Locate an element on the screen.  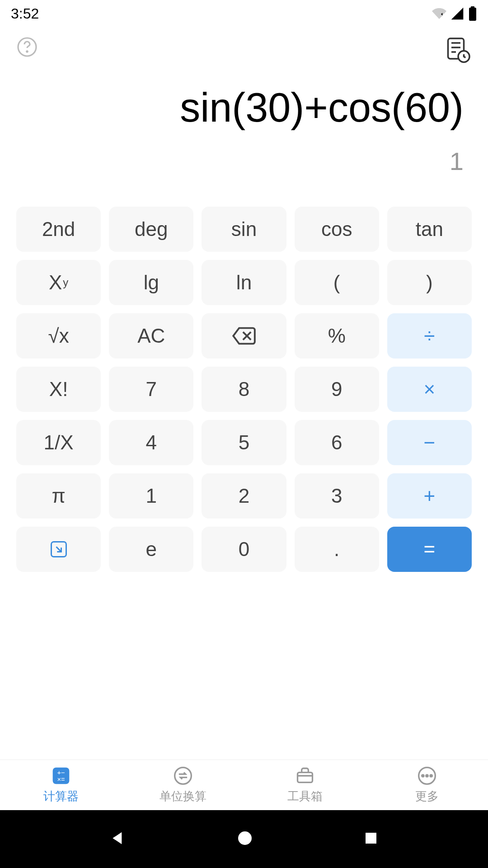
bottom-nav: +−×= 计算器 单位换算 工具箱 更多 is located at coordinates (244, 785).